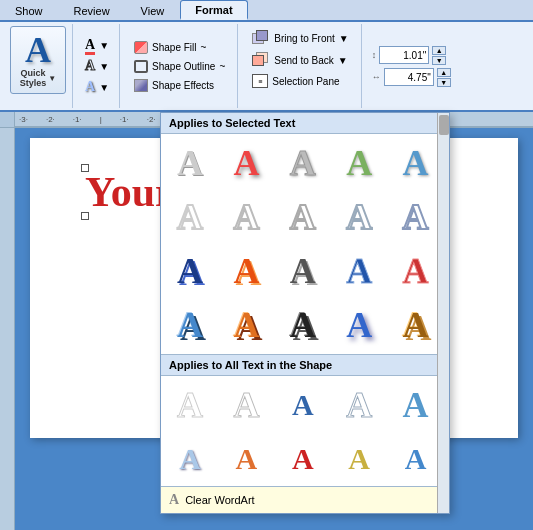 The image size is (533, 530). I want to click on arrange-group: Bring to Front ▼ Send to Back ▼ ≡ Select…, so click(301, 66).